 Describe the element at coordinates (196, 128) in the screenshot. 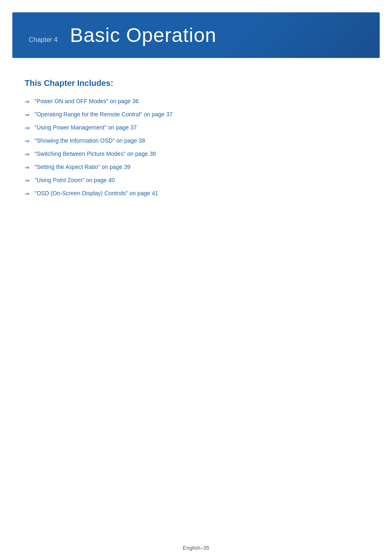

I see `list-item: ⇒ "Using Power Management" on page 37` at that location.